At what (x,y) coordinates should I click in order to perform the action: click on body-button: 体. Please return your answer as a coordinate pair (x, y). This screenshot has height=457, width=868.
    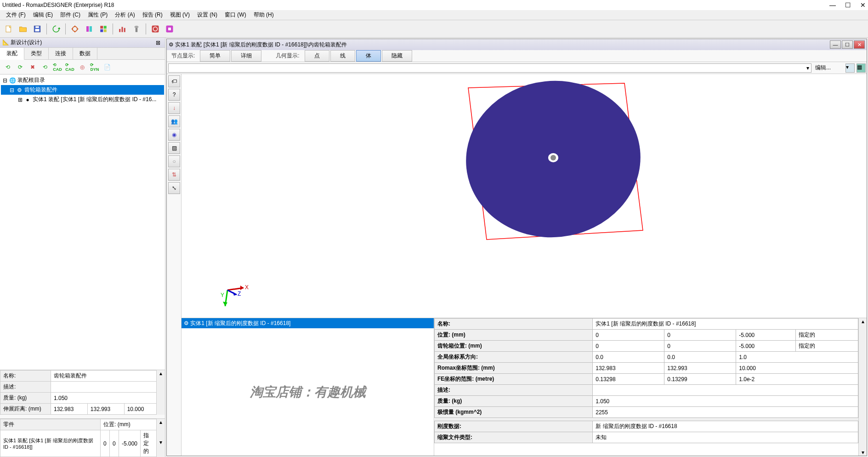
    Looking at the image, I should click on (369, 56).